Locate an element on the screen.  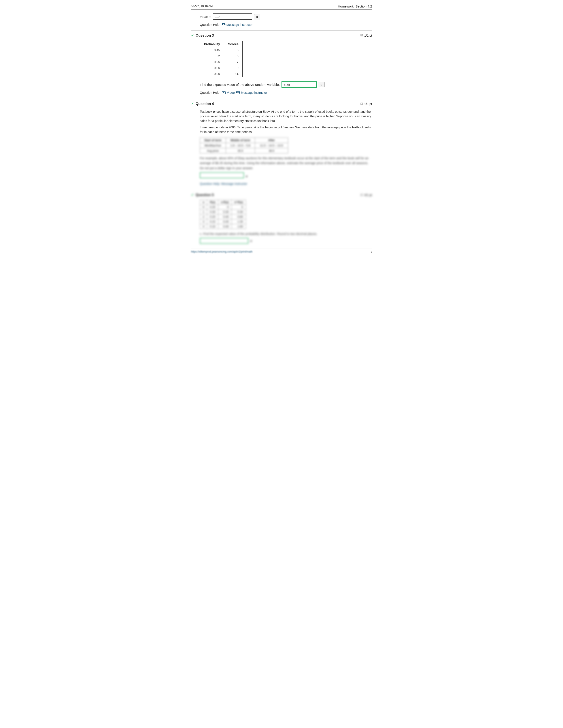
question4-title: ✓ Question 4 is located at coordinates (202, 104).